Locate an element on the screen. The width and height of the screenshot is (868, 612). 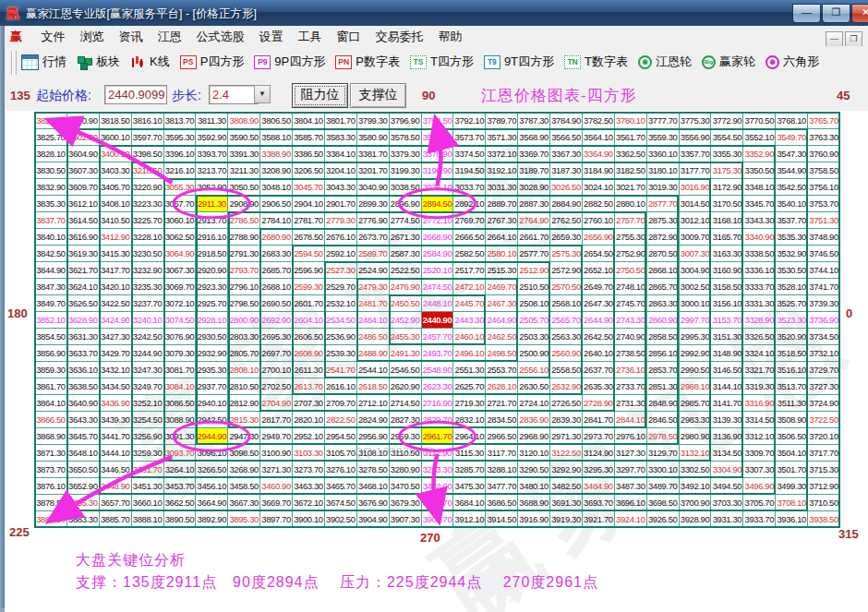
toolbar-item-quotes: 行情 is located at coordinates (44, 62).